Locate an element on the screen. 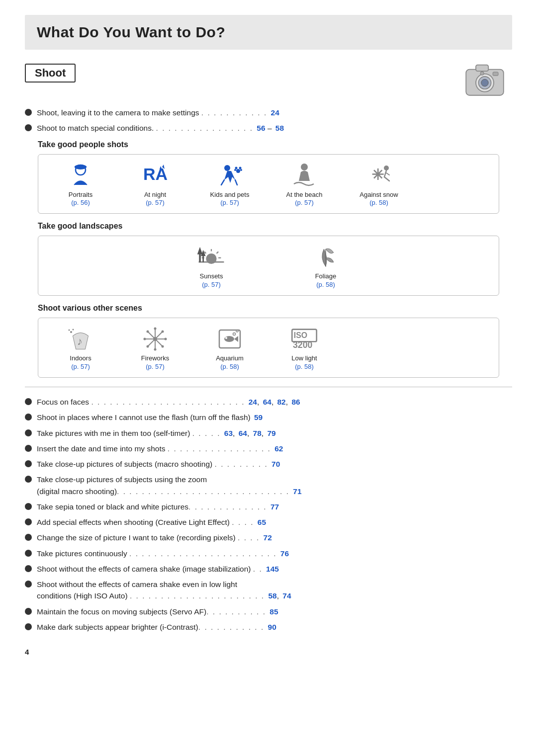 The height and width of the screenshot is (756, 537). bullet-high-iso: Shoot without the effects of camera shak… is located at coordinates (268, 590).